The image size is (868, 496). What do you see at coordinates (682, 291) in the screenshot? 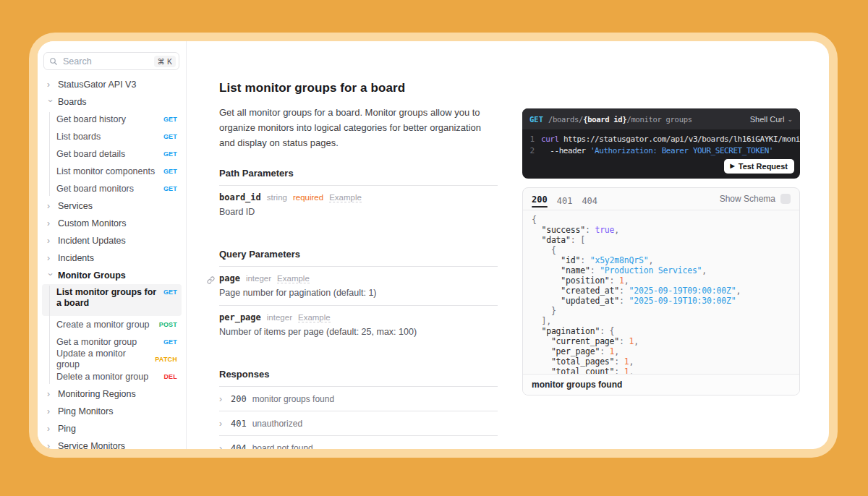
I see `json-token: "2025-09-19T09:00:00Z"` at bounding box center [682, 291].